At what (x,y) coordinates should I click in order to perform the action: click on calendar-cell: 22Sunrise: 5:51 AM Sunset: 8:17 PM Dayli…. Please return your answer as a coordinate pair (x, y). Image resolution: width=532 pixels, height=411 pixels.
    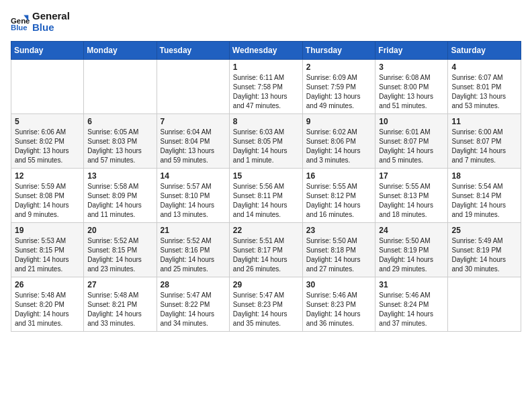
    Looking at the image, I should click on (266, 250).